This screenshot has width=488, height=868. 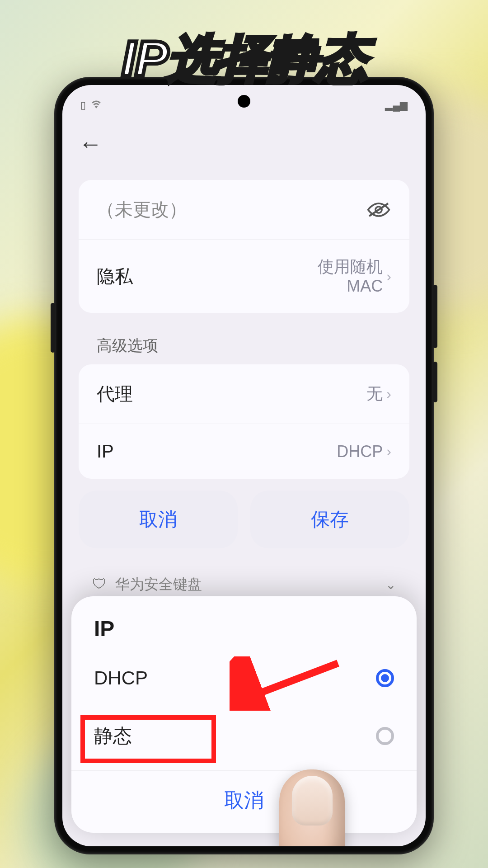 What do you see at coordinates (244, 59) in the screenshot?
I see `video-caption: IP选择静态` at bounding box center [244, 59].